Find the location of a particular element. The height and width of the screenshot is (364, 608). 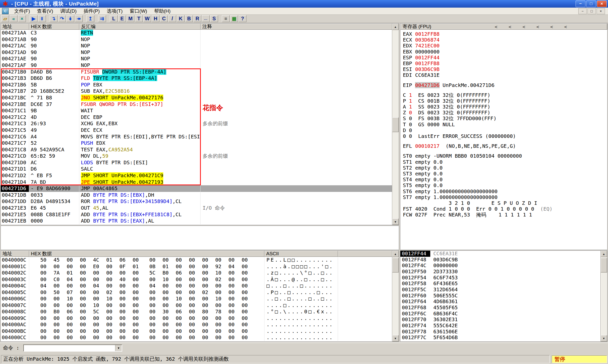

register-line: ST5 empty 0.0 is located at coordinates (505, 186).